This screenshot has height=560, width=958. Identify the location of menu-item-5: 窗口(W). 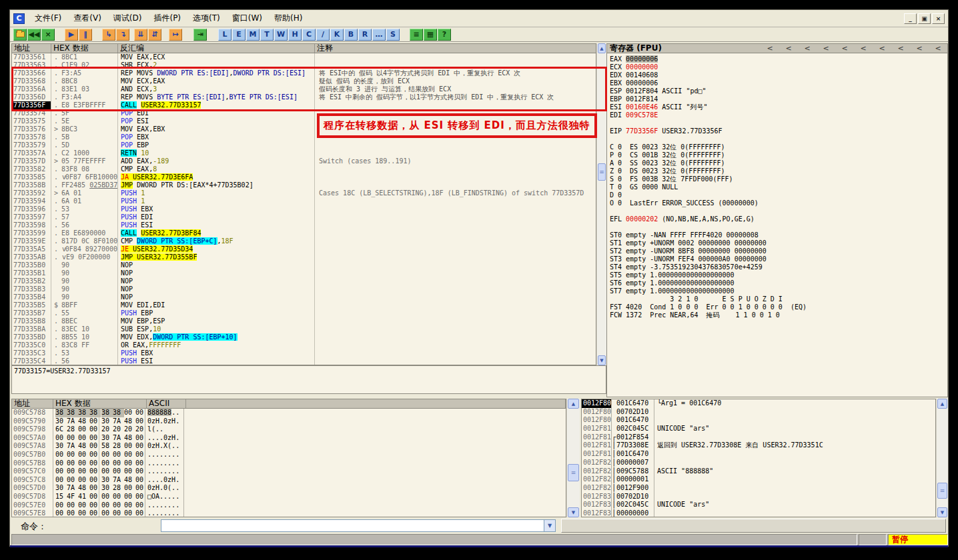
(247, 19).